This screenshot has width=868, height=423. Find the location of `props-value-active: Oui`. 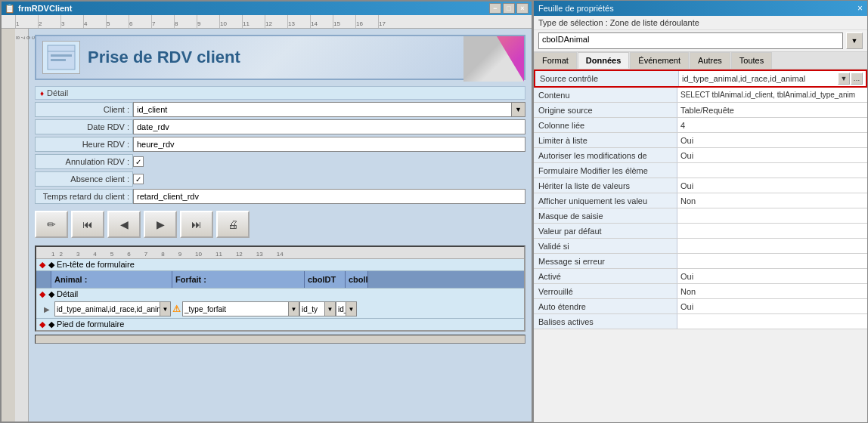

props-value-active: Oui is located at coordinates (773, 276).